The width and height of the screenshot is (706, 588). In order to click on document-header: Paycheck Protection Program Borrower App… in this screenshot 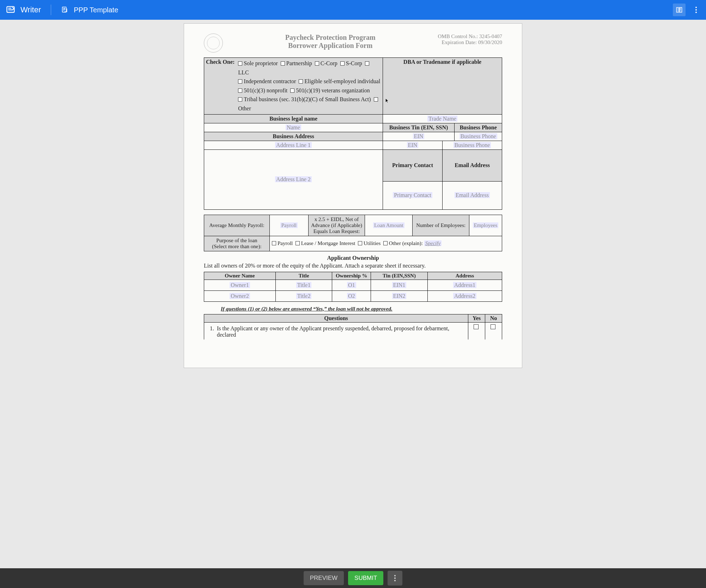, I will do `click(353, 43)`.